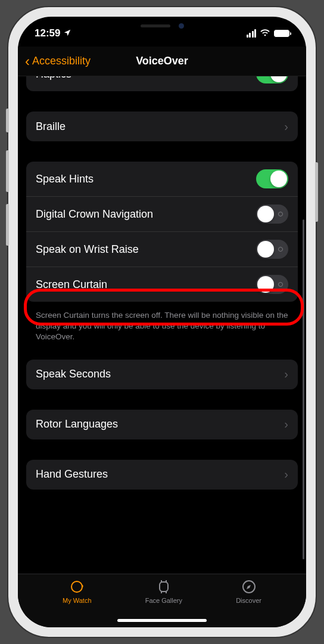 The height and width of the screenshot is (644, 324). Describe the element at coordinates (162, 425) in the screenshot. I see `row-rotor-languages: Rotor Languages ›` at that location.